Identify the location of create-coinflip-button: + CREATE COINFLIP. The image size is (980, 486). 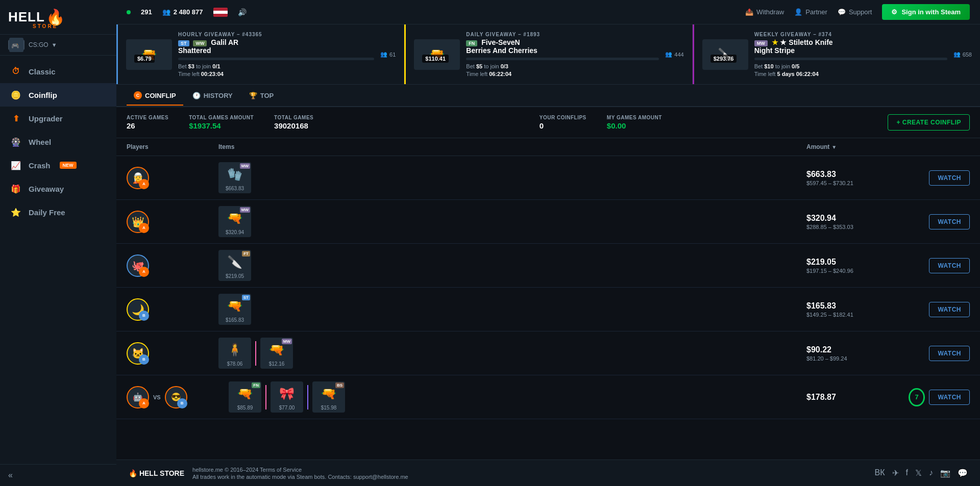
(929, 122).